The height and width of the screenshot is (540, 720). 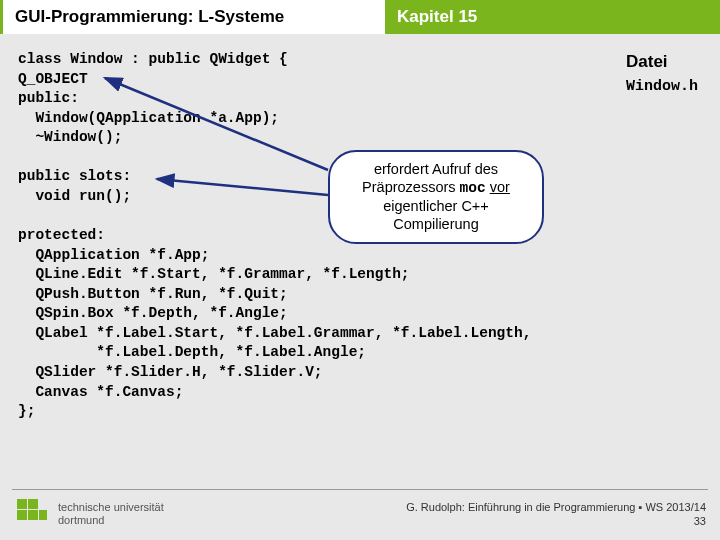 What do you see at coordinates (74, 176) in the screenshot?
I see `code-line: public slots:` at bounding box center [74, 176].